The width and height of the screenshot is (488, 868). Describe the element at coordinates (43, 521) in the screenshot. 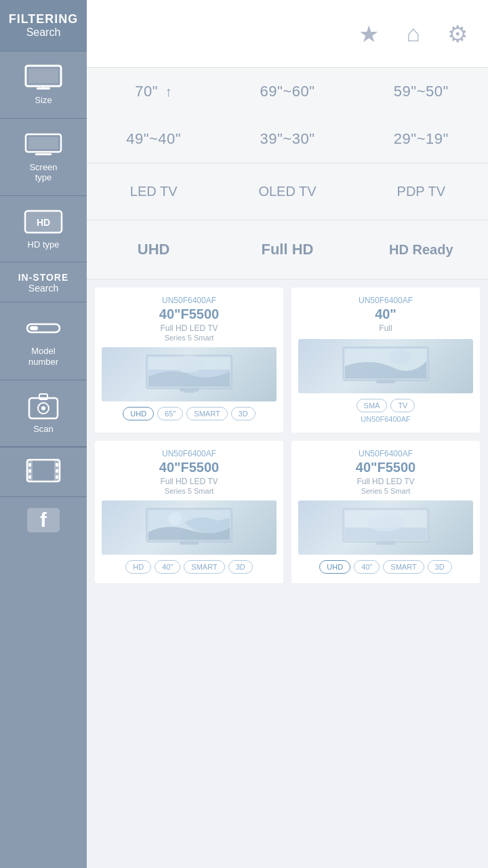

I see `facebook-icon: f` at that location.